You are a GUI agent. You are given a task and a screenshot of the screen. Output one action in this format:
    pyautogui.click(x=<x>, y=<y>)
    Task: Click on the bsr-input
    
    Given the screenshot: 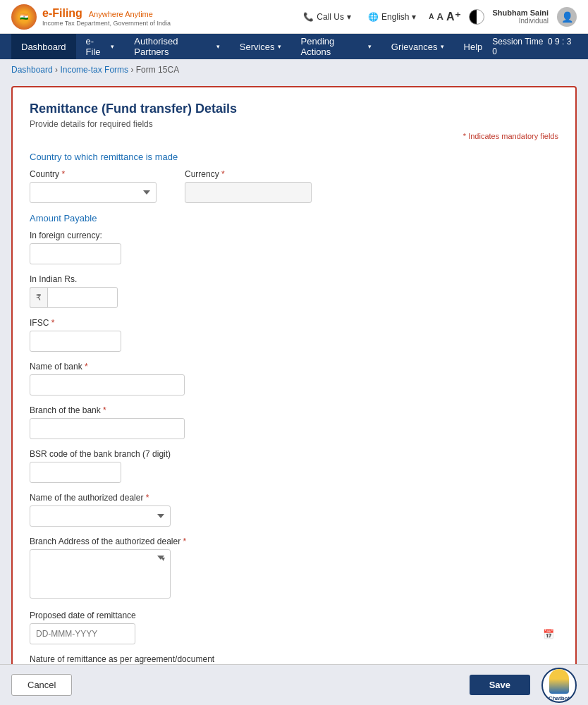 What is the action you would take?
    pyautogui.click(x=75, y=472)
    